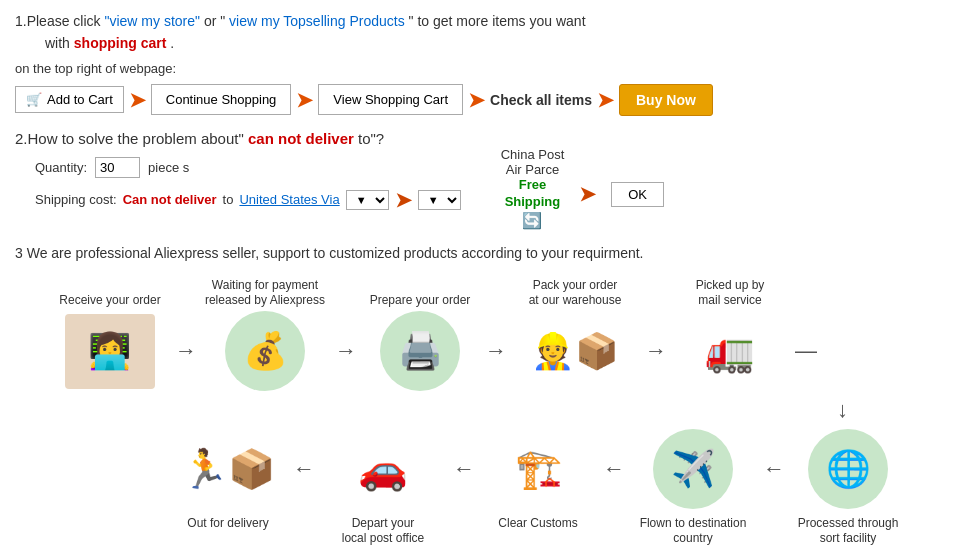 The height and width of the screenshot is (545, 958). What do you see at coordinates (138, 100) in the screenshot?
I see `arrow-1: ➤` at bounding box center [138, 100].